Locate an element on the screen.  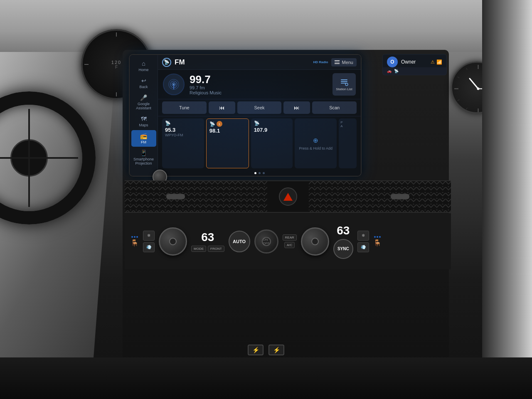
header-left: 📡 FM is located at coordinates (174, 62).